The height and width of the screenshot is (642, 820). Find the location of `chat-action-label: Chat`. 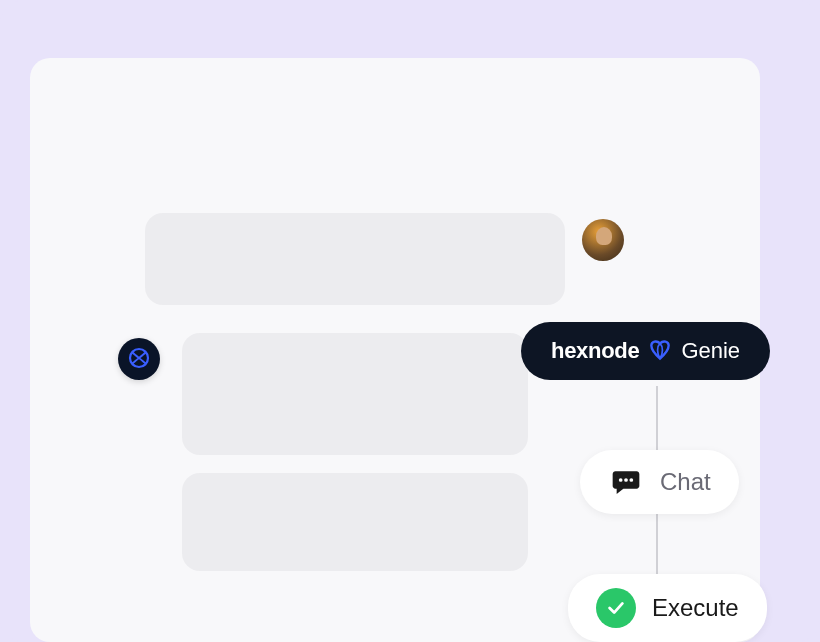

chat-action-label: Chat is located at coordinates (686, 482).